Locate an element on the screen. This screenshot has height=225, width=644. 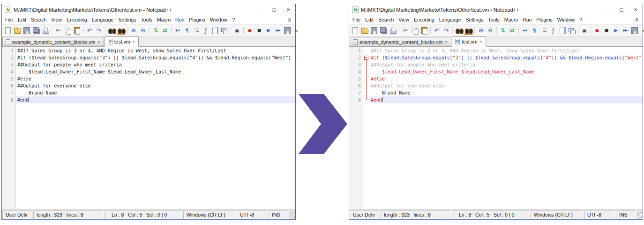
paste-icon is located at coordinates (77, 30).